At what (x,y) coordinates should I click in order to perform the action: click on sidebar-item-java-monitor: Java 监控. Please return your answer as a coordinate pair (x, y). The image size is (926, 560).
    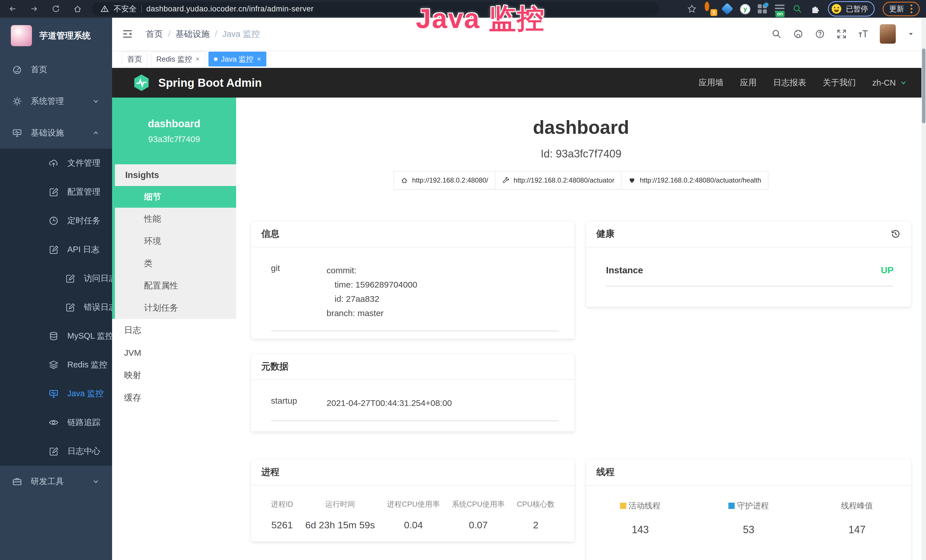
    Looking at the image, I should click on (56, 394).